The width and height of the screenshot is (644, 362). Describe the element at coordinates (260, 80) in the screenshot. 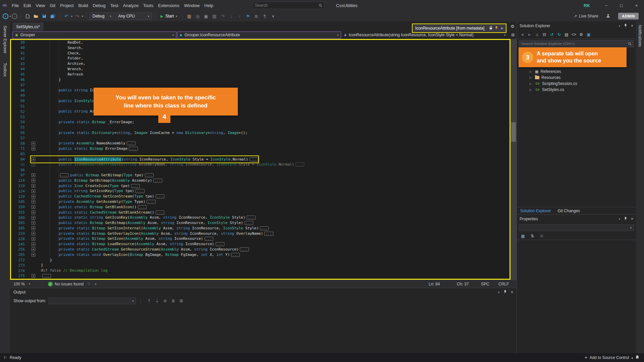

I see `code-line-46: 46 }` at that location.